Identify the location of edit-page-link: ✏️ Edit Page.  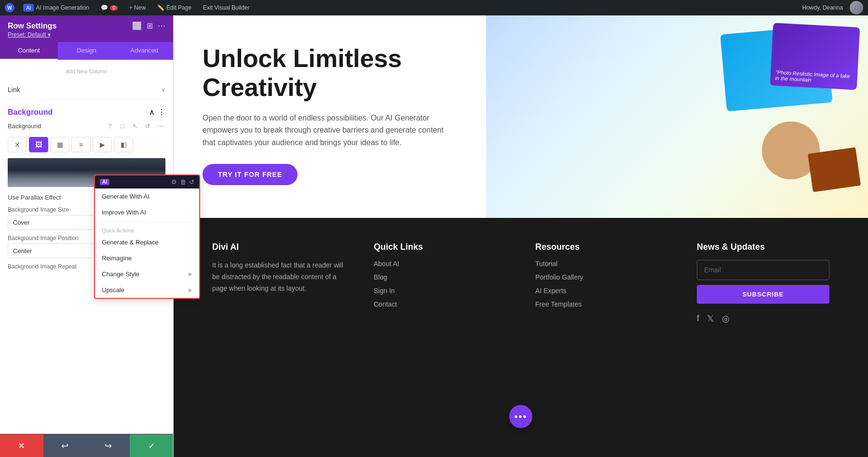
(175, 8).